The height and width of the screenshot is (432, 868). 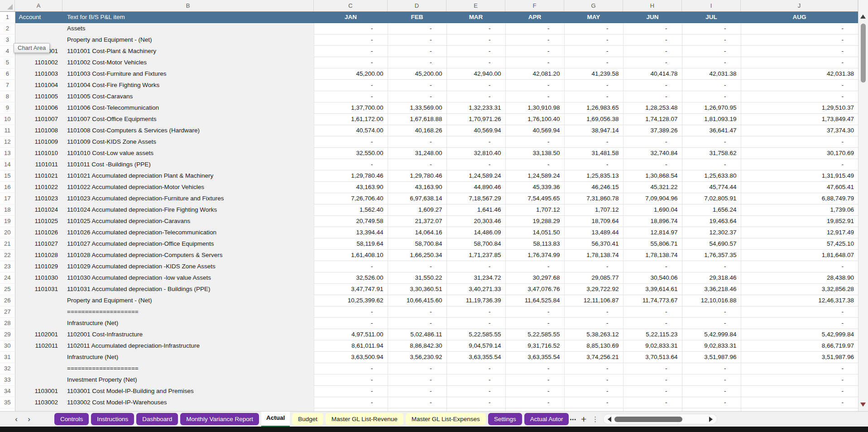 What do you see at coordinates (476, 278) in the screenshot?
I see `value-cell: 31,234.72` at bounding box center [476, 278].